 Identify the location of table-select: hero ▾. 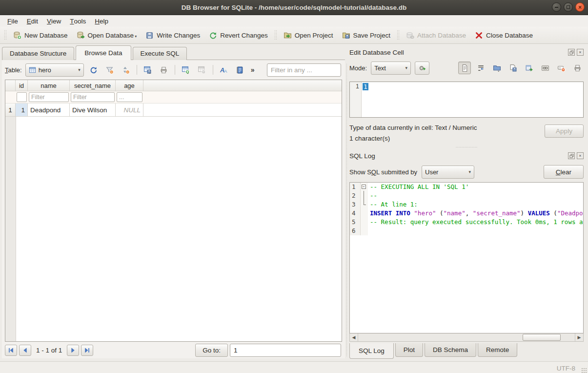
(55, 70).